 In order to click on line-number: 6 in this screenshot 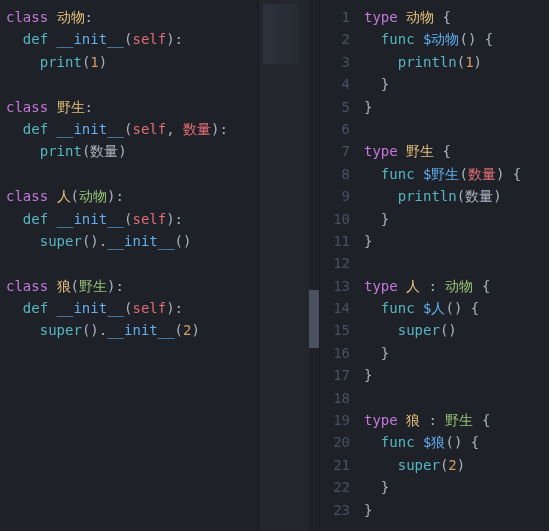, I will do `click(335, 129)`.